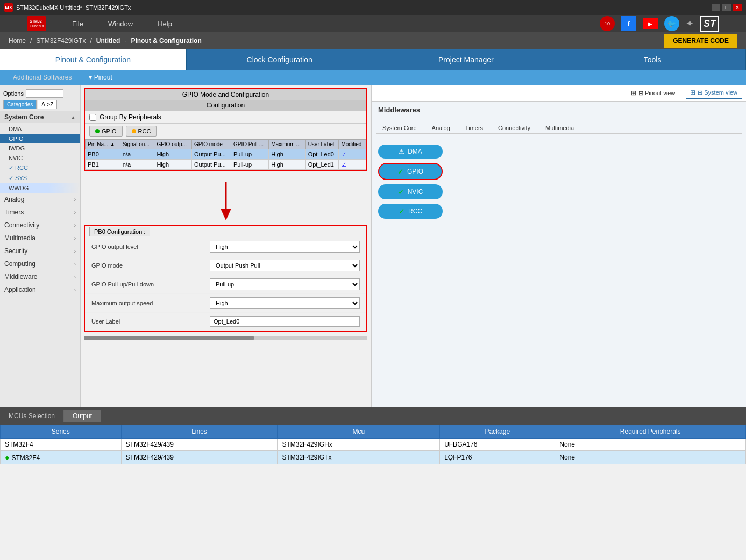 This screenshot has height=560, width=746. Describe the element at coordinates (40, 251) in the screenshot. I see `sidebar-security: Security ›` at that location.